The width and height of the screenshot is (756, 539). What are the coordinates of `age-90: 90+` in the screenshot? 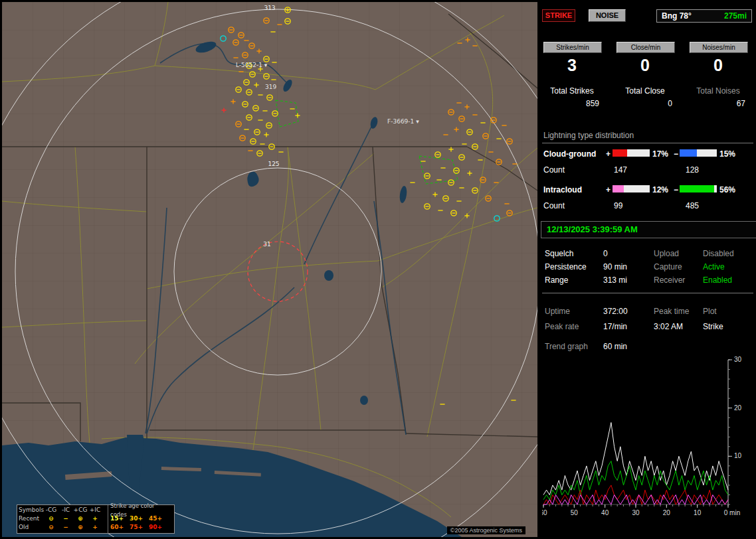 It's located at (158, 527).